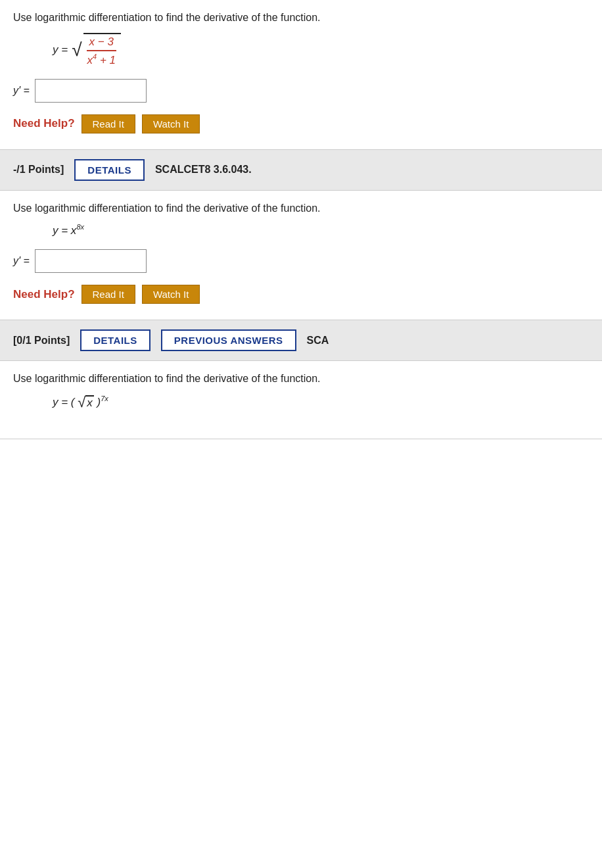 The width and height of the screenshot is (602, 868). What do you see at coordinates (81, 402) in the screenshot?
I see `sqrt-sym-3: √` at bounding box center [81, 402].